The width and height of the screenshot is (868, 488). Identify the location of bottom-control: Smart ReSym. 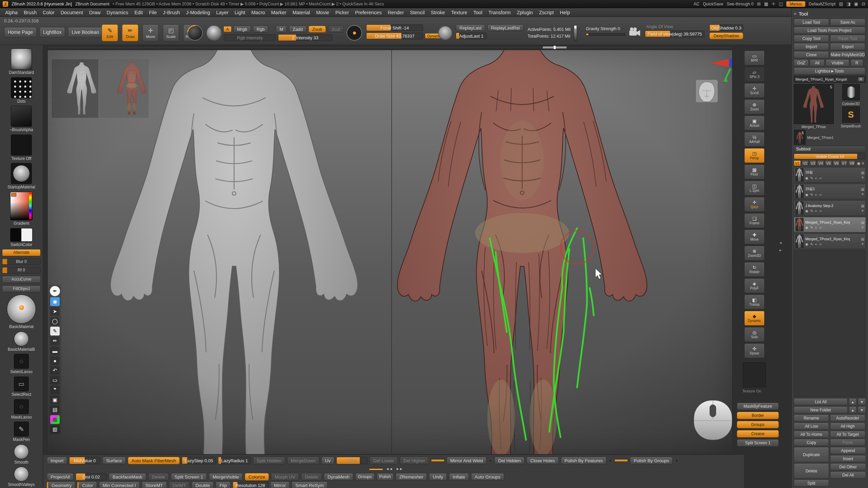
(310, 485).